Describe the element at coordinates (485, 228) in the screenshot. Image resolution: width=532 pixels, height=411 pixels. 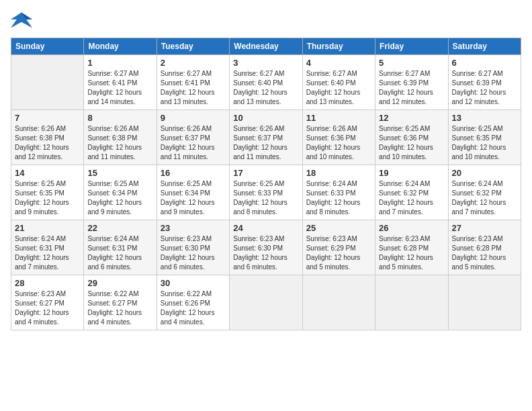
I see `day-number: 27` at that location.